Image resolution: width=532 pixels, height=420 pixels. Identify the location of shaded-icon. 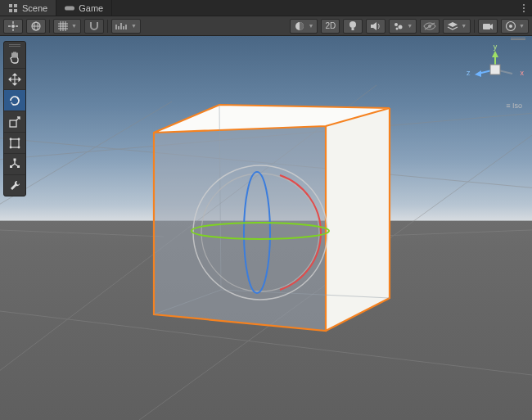
(300, 26).